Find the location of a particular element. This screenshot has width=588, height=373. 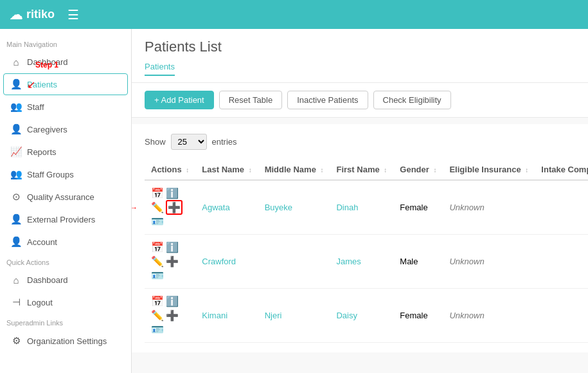

col-gender: Gender ↕ is located at coordinates (418, 170).